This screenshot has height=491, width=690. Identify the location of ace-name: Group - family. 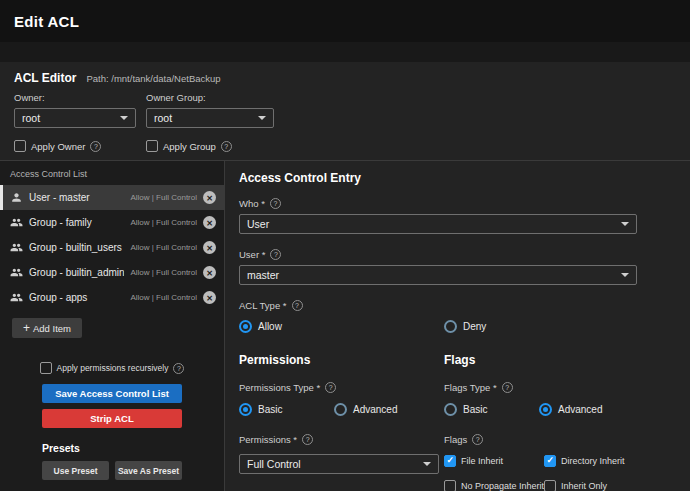
(76, 222).